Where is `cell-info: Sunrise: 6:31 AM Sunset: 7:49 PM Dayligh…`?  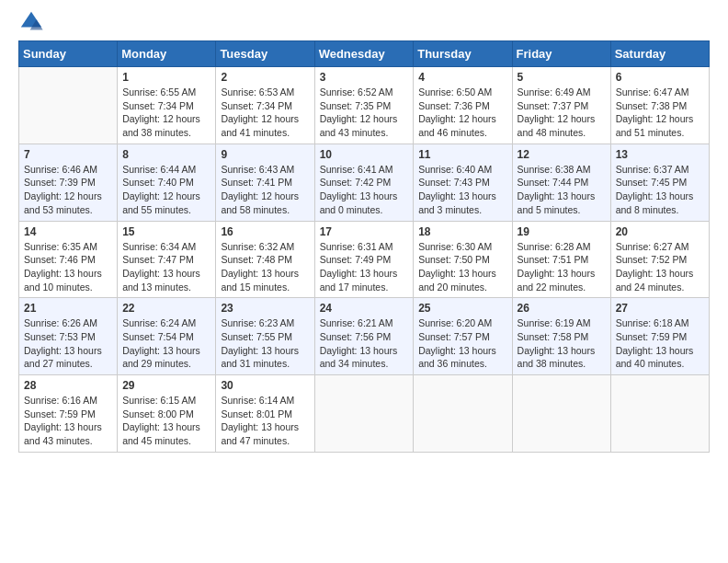
cell-info: Sunrise: 6:31 AM Sunset: 7:49 PM Dayligh… is located at coordinates (364, 267).